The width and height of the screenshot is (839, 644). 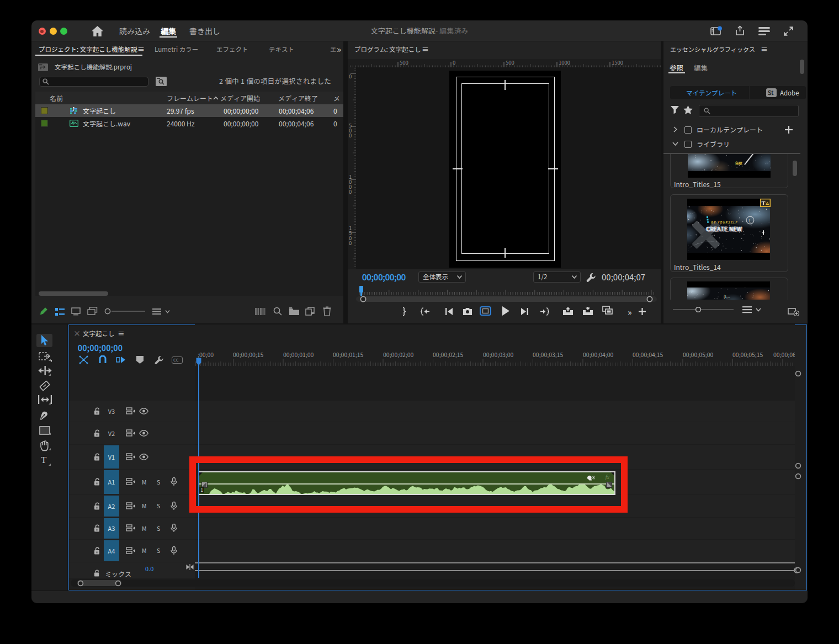 What do you see at coordinates (764, 203) in the screenshot?
I see `svg-text: T` at bounding box center [764, 203].